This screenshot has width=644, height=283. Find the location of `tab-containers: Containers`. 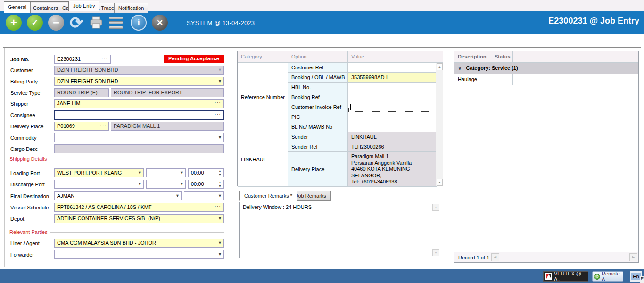

tab-containers: Containers is located at coordinates (45, 8).